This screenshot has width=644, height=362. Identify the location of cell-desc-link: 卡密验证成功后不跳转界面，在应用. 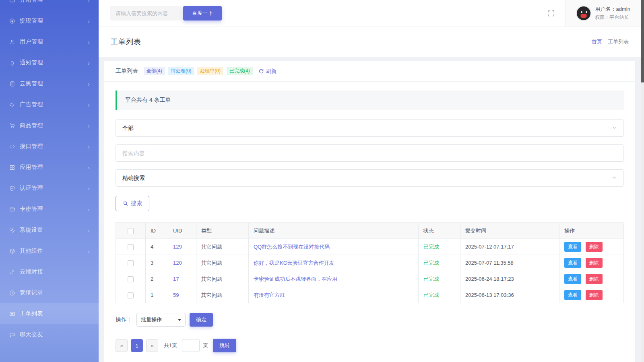
(334, 279).